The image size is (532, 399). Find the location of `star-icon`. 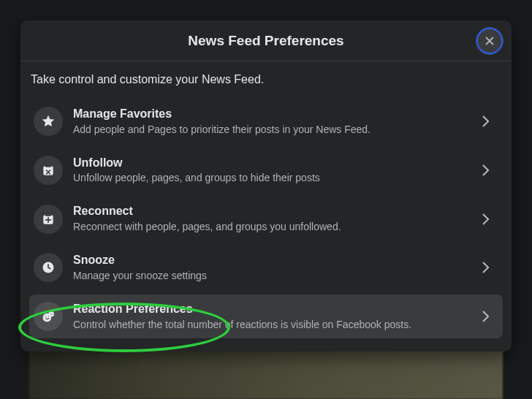

star-icon is located at coordinates (48, 121).